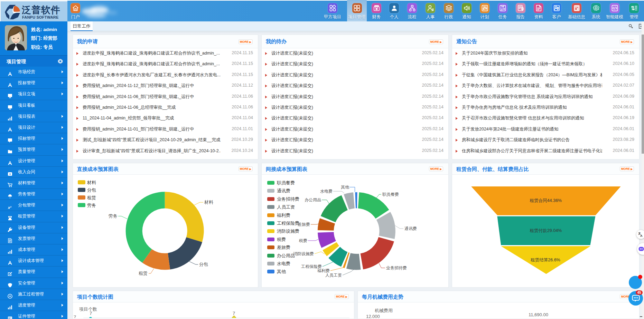 Image resolution: width=644 pixels, height=319 pixels. What do you see at coordinates (384, 311) in the screenshot?
I see `svg-text: 机械费用` at bounding box center [384, 311].